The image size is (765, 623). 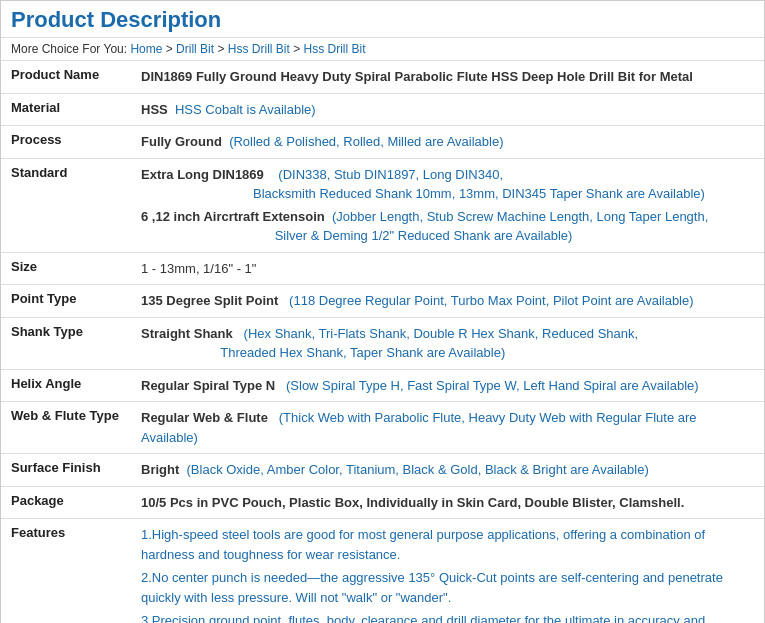 What do you see at coordinates (382, 343) in the screenshot?
I see `row-shank-type: Shank Type Straight Shank (Hex Shank, Tr…` at bounding box center [382, 343].